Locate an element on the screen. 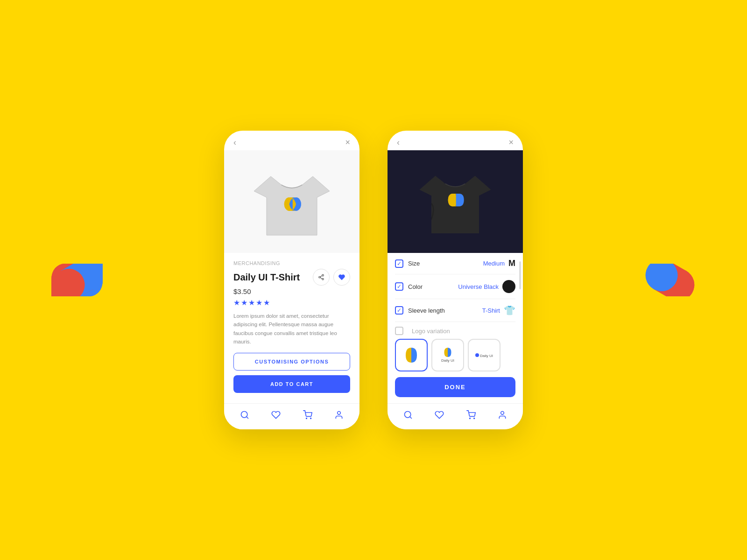 The height and width of the screenshot is (560, 747). product-details-left: Merchandising Daily UI T-Shirt is located at coordinates (292, 327).